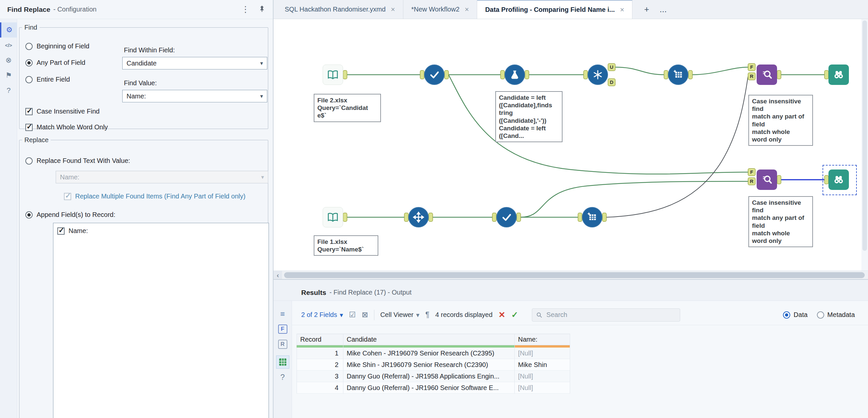 The width and height of the screenshot is (868, 418). Describe the element at coordinates (433, 388) in the screenshot. I see `table-row: 4 Danny Guo (Referral) - JR1960 Senior S…` at that location.